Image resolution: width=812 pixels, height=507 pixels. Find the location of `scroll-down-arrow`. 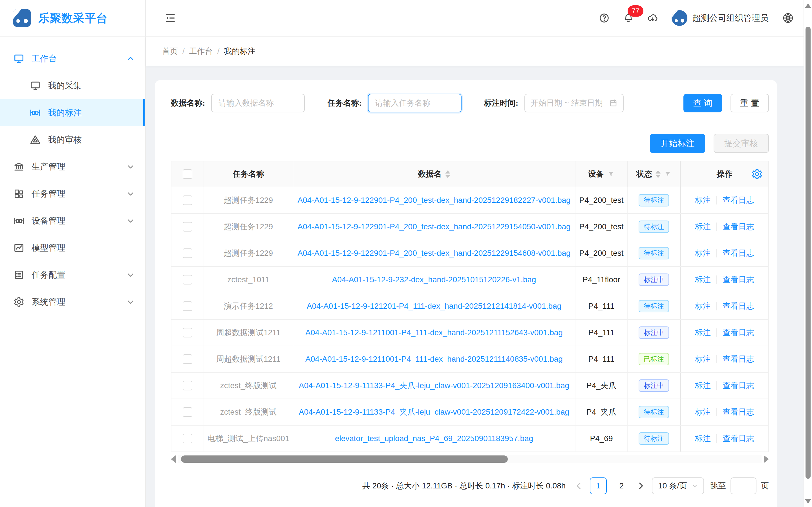

scroll-down-arrow is located at coordinates (808, 501).